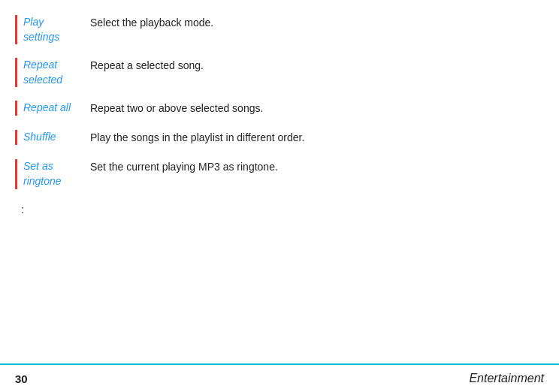 This screenshot has width=559, height=392. I want to click on desc-play-settings: Select the playback mode., so click(310, 23).